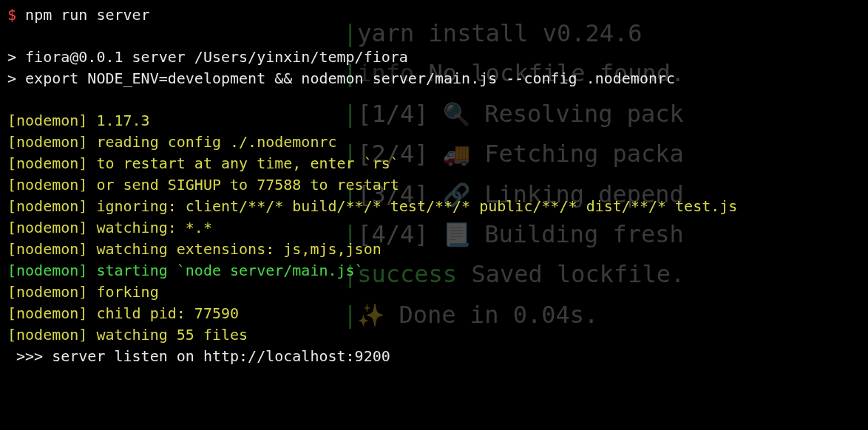  Describe the element at coordinates (434, 270) in the screenshot. I see `nodemon-starting: [nodemon] starting `node server/main.js`` at that location.